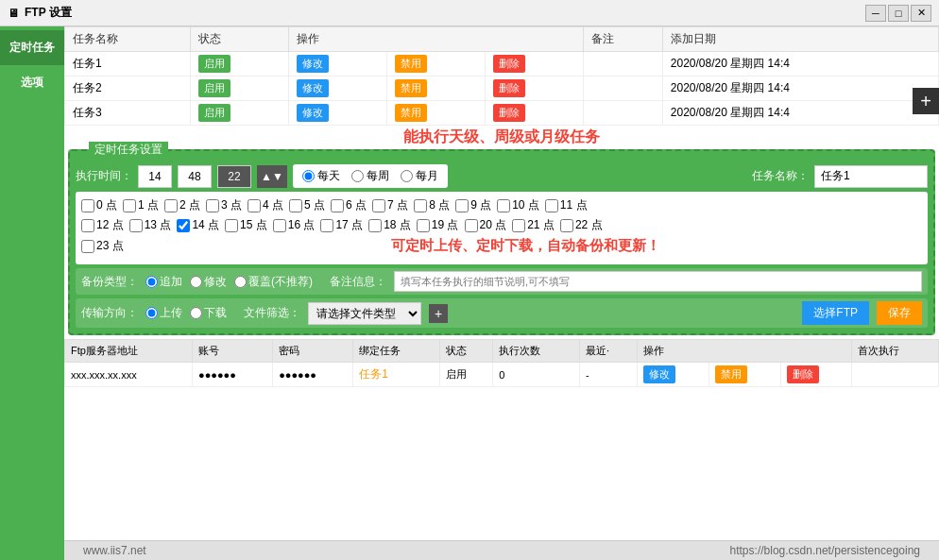  What do you see at coordinates (164, 314) in the screenshot?
I see `radio-upload: 上传` at bounding box center [164, 314].